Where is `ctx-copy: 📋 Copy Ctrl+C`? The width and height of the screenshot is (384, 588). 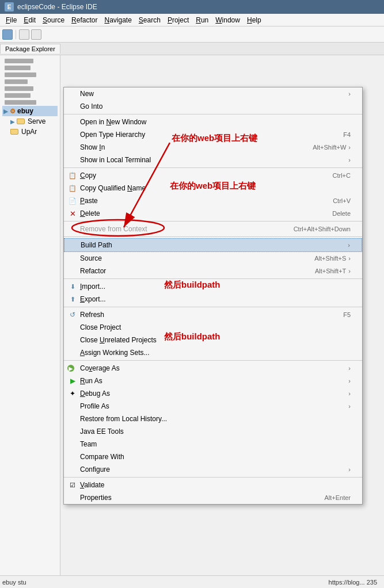
ctx-copy: 📋 Copy Ctrl+C is located at coordinates (213, 175).